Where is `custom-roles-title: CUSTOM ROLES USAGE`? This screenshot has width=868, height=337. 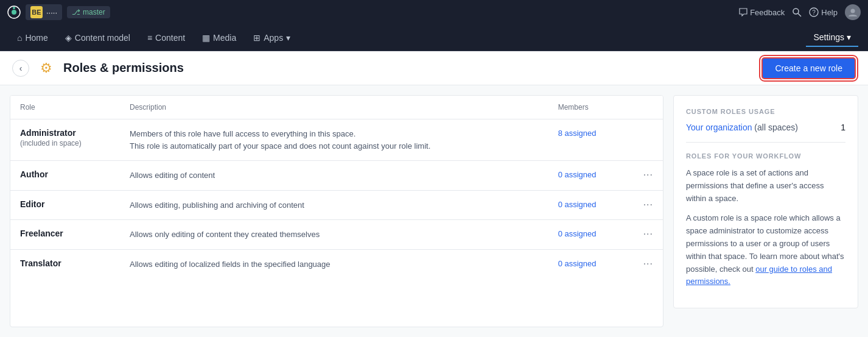 custom-roles-title: CUSTOM ROLES USAGE is located at coordinates (766, 112).